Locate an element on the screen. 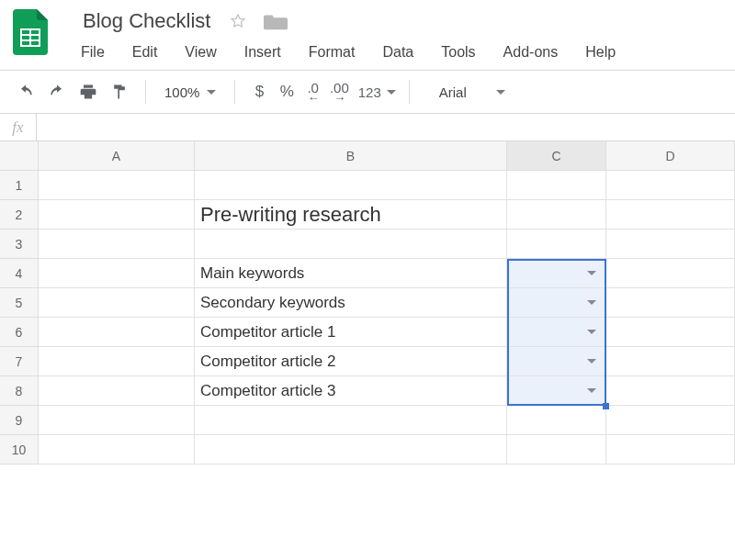 This screenshot has height=560, width=735. folder-move-icon is located at coordinates (276, 21).